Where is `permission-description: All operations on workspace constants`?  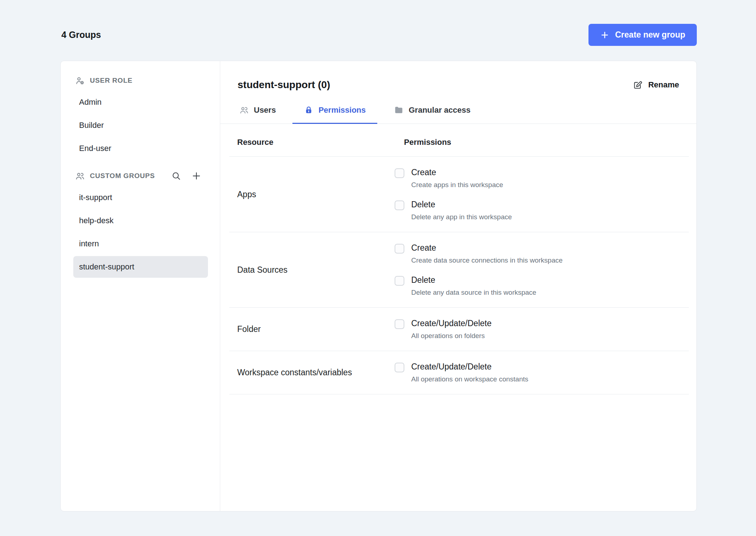 permission-description: All operations on workspace constants is located at coordinates (470, 379).